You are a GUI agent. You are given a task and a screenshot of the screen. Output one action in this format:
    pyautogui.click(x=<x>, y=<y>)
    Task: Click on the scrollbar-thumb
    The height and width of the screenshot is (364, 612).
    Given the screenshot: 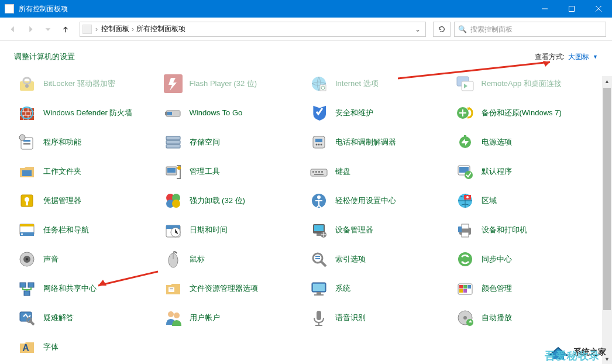 What is the action you would take?
    pyautogui.click(x=607, y=199)
    